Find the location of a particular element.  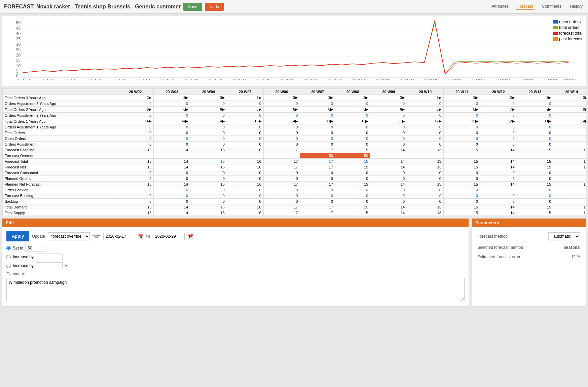

cell-15-7: 14 is located at coordinates (389, 184).